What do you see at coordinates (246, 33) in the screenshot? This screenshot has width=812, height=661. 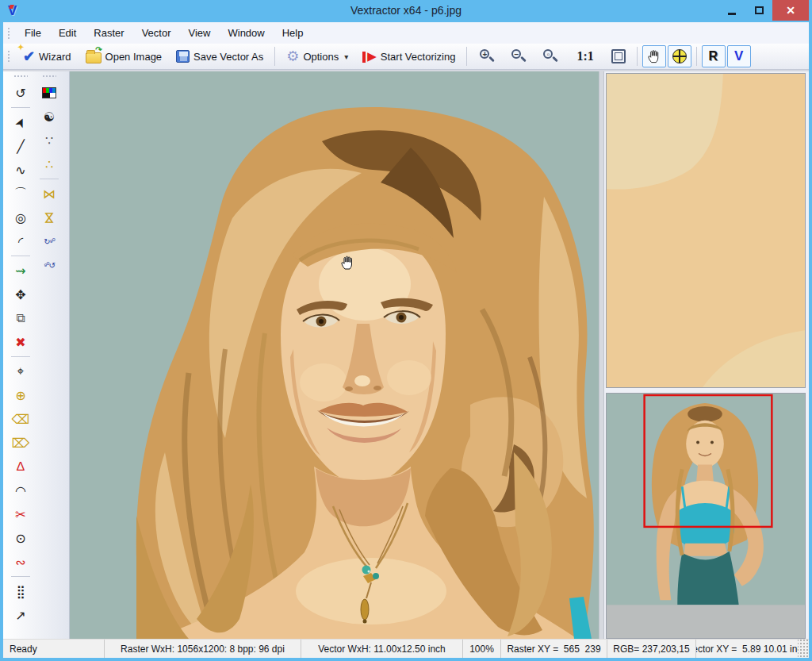 I see `menu-window: Window` at bounding box center [246, 33].